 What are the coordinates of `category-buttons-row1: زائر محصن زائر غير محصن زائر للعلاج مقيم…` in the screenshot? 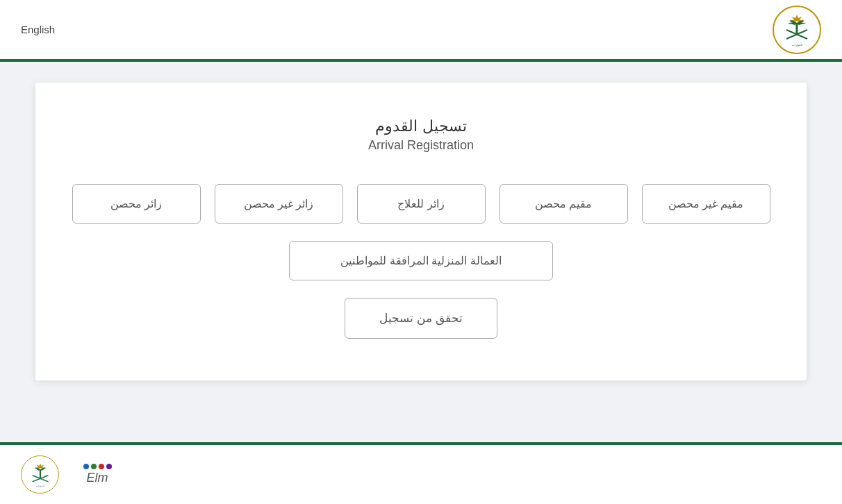 It's located at (421, 204).